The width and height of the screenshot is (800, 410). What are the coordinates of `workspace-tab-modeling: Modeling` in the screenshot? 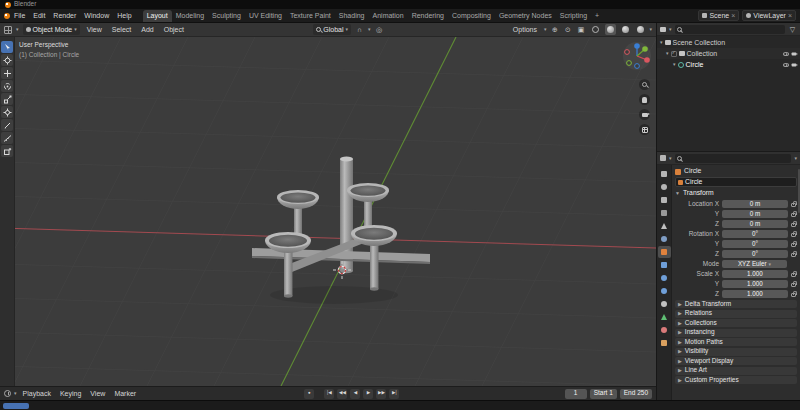 It's located at (190, 16).